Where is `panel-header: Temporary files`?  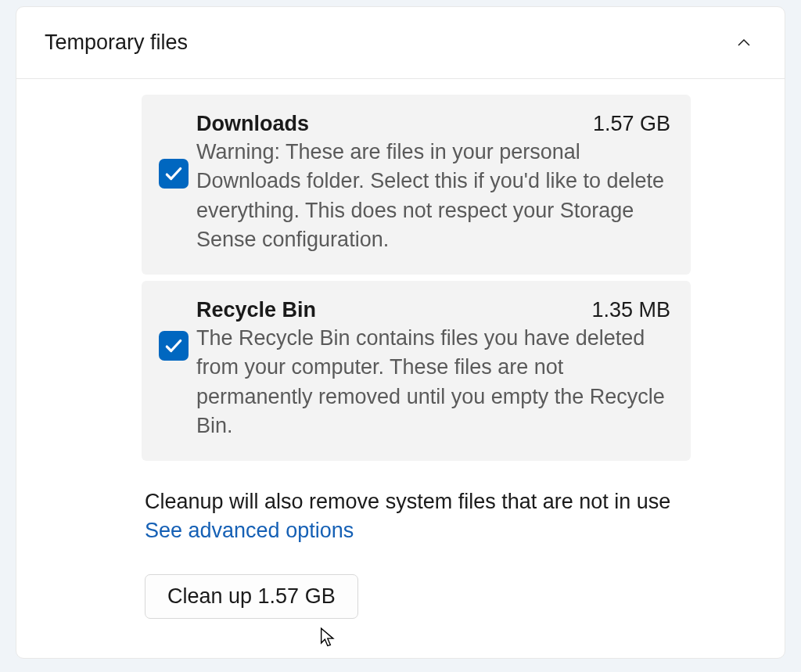 panel-header: Temporary files is located at coordinates (400, 43).